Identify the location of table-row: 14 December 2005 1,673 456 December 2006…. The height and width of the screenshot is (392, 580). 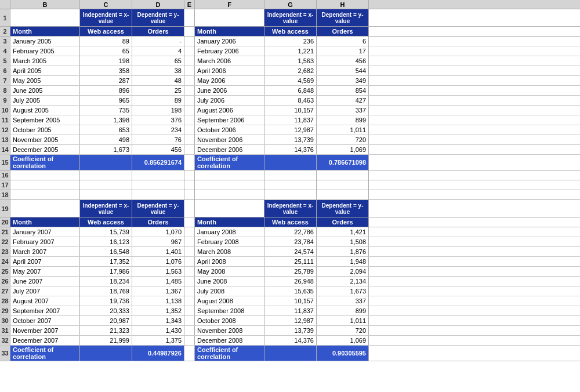
(290, 150).